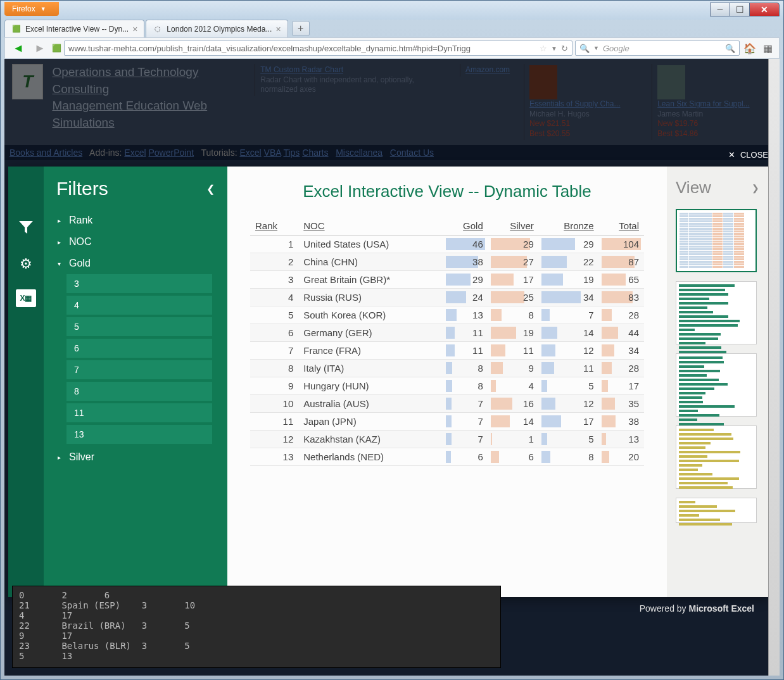 This screenshot has height=680, width=784. I want to click on table-row: 7 France (FRA) 11 11 12 34, so click(447, 351).